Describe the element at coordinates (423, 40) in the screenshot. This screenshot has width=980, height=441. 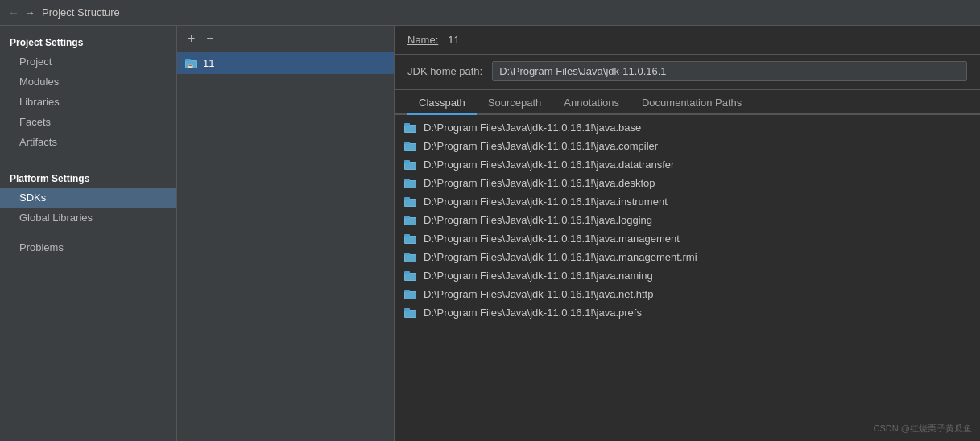
I see `name-label: Name:` at that location.